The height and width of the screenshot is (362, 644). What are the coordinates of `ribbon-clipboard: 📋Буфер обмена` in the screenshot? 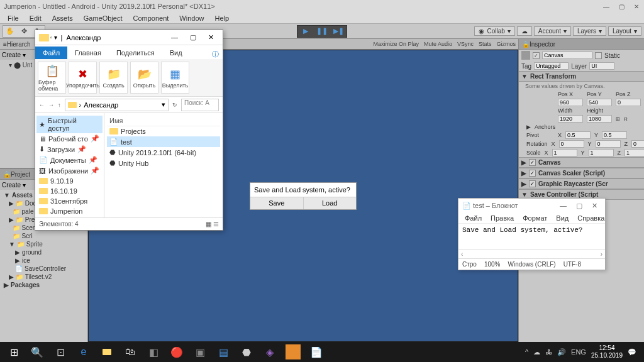 It's located at (52, 78).